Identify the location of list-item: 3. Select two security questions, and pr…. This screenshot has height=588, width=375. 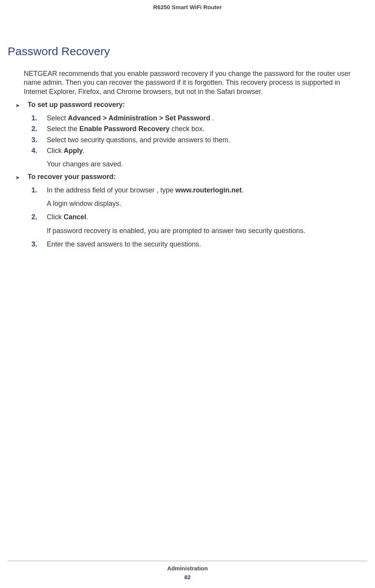
(196, 140).